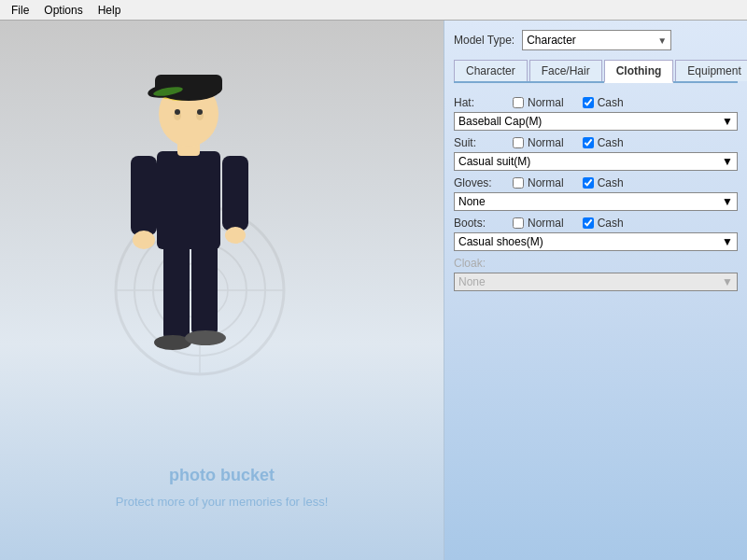 The image size is (747, 560). I want to click on model-type-arrow-icon: ▼, so click(662, 41).